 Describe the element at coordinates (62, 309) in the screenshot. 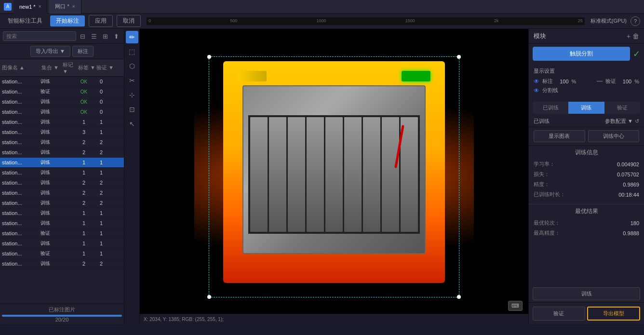

I see `footer-label: 已标注图片` at that location.